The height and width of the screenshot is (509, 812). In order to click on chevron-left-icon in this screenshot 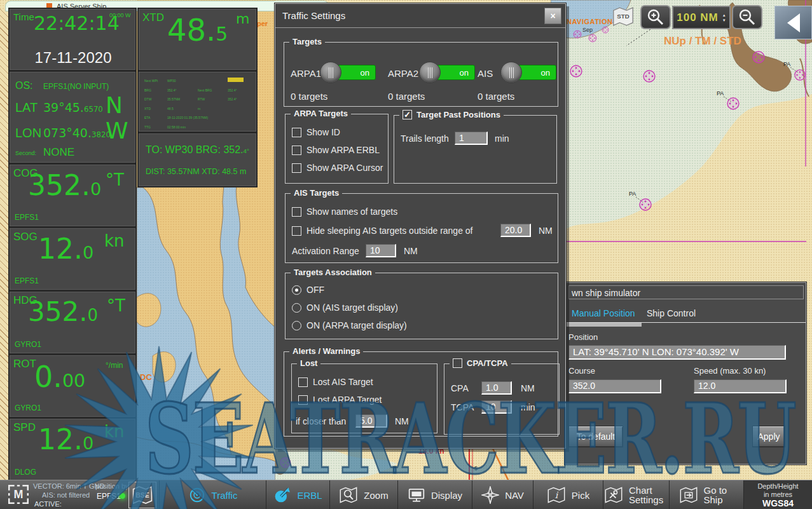, I will do `click(794, 23)`.